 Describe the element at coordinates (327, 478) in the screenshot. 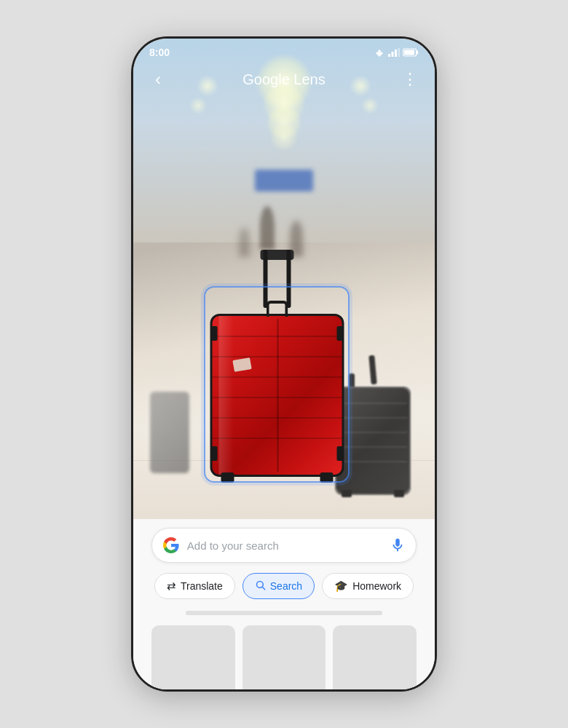

I see `wheel-front-right` at that location.